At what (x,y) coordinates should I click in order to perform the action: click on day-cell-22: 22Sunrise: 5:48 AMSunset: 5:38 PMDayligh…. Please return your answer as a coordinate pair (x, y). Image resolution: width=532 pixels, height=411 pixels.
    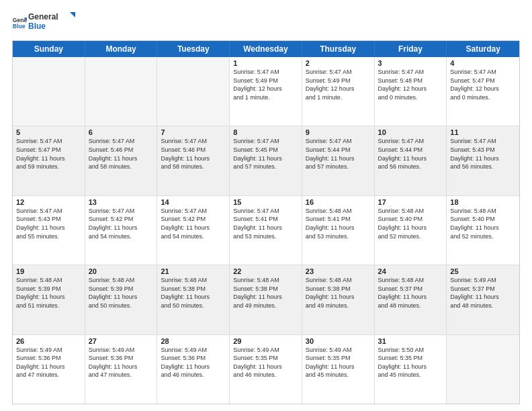
    Looking at the image, I should click on (266, 300).